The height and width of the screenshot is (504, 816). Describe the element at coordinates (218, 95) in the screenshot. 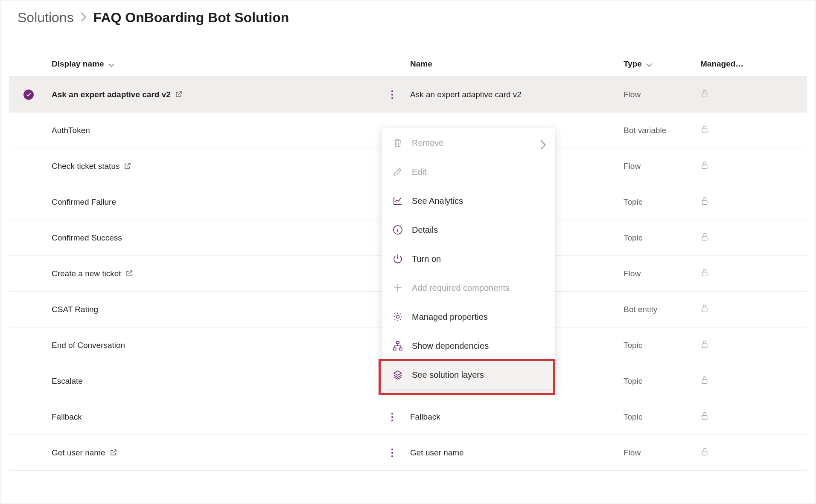

I see `row-display-name: Ask an expert adaptive card v2` at that location.